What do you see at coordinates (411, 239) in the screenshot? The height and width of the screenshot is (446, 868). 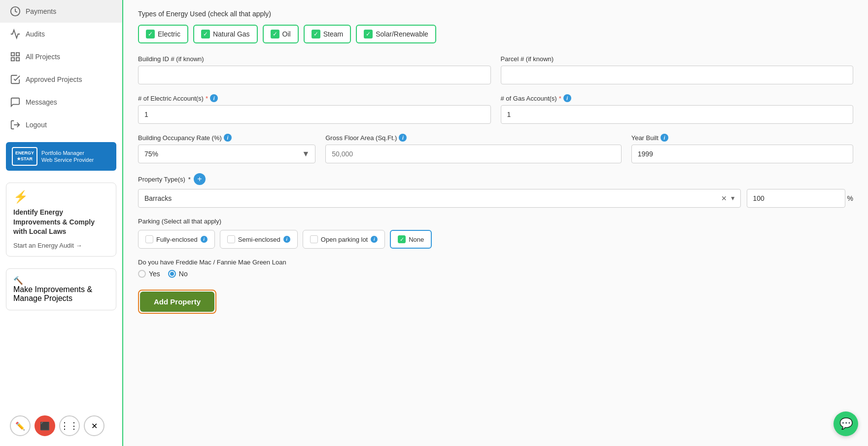 I see `parking-none: ✓ None` at bounding box center [411, 239].